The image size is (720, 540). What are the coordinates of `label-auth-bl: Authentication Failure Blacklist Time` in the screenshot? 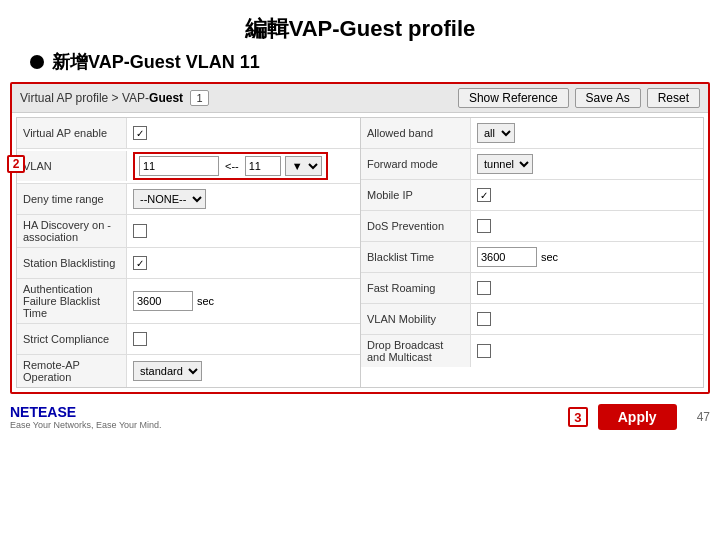 It's located at (72, 301).